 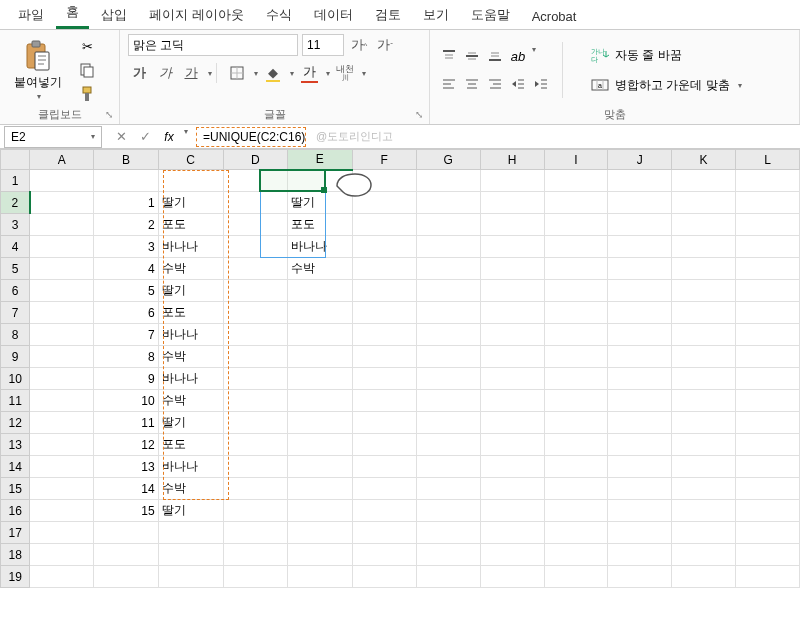 What do you see at coordinates (109, 114) in the screenshot?
I see `dialog-launcher-icon: ⤡` at bounding box center [109, 114].